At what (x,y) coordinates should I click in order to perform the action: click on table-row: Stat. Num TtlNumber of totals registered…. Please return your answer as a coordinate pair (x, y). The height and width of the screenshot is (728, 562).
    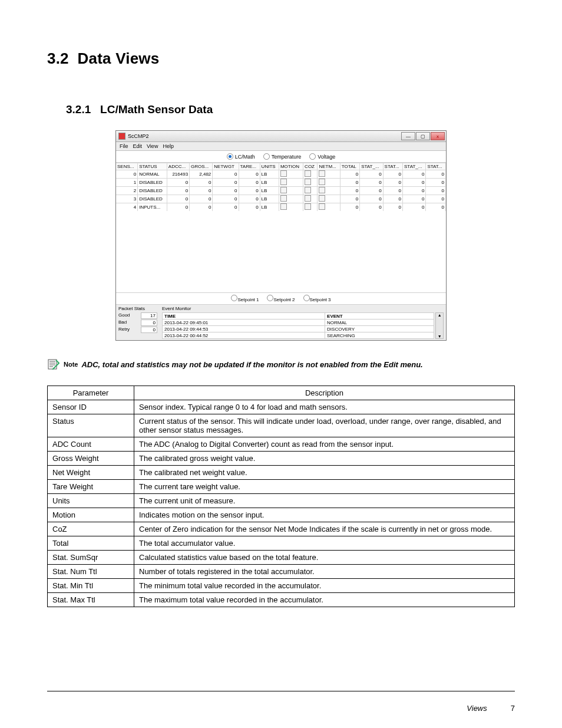
    Looking at the image, I should click on (282, 572).